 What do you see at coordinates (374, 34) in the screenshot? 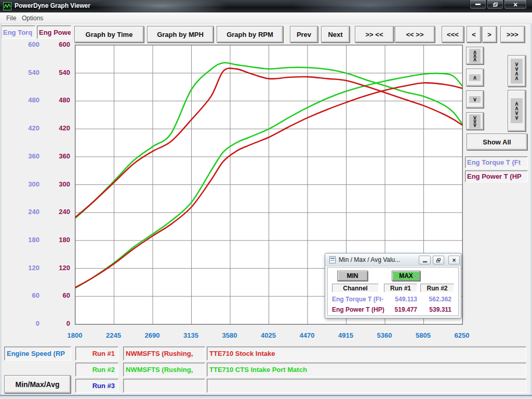
I see `zoom-in-x-button: >> <<` at bounding box center [374, 34].